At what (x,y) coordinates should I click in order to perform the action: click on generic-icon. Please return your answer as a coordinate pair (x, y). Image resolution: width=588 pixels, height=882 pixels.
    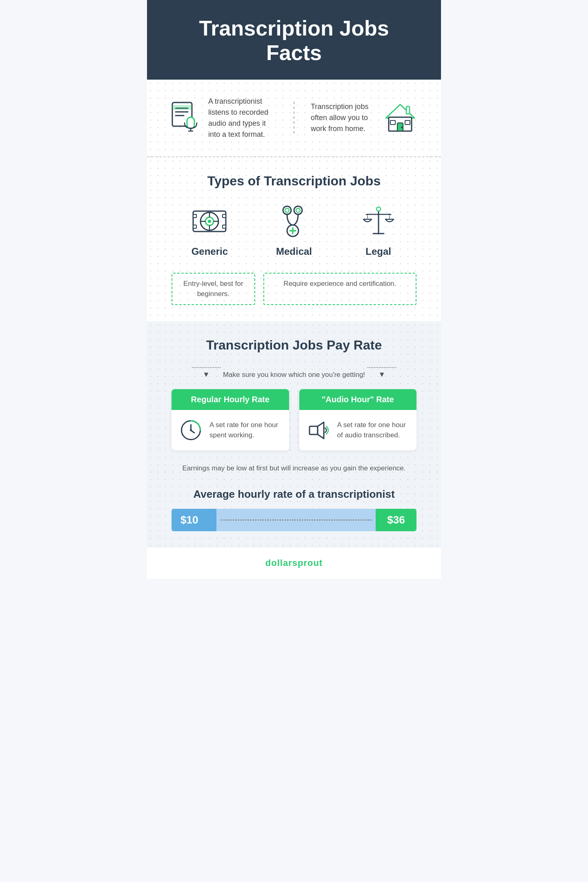
    Looking at the image, I should click on (209, 221).